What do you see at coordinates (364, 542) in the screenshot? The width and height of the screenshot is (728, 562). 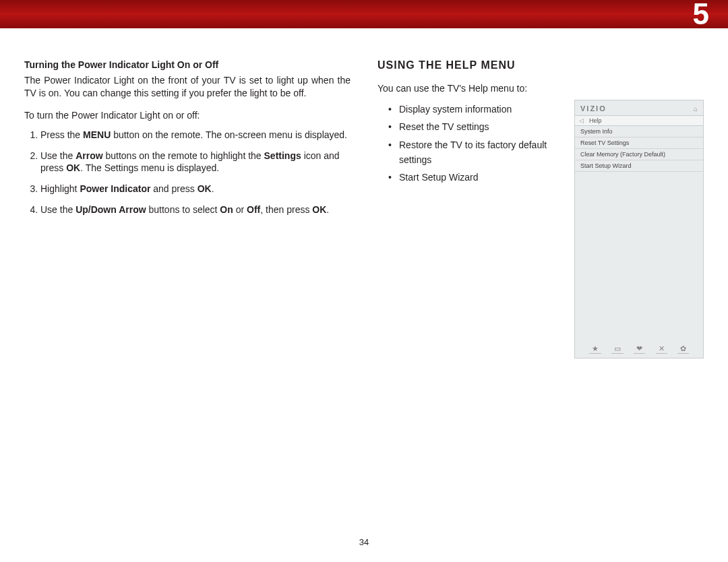 I see `page-number: 34` at bounding box center [364, 542].